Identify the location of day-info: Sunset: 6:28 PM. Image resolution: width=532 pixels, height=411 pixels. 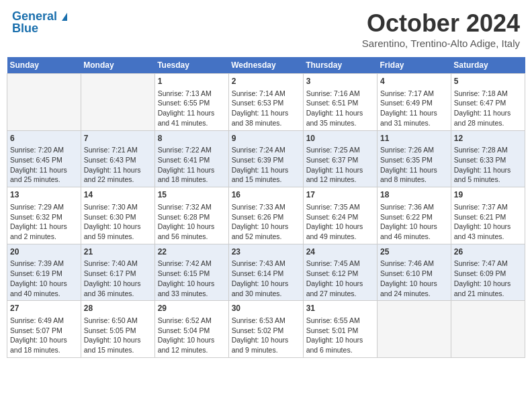
(192, 218).